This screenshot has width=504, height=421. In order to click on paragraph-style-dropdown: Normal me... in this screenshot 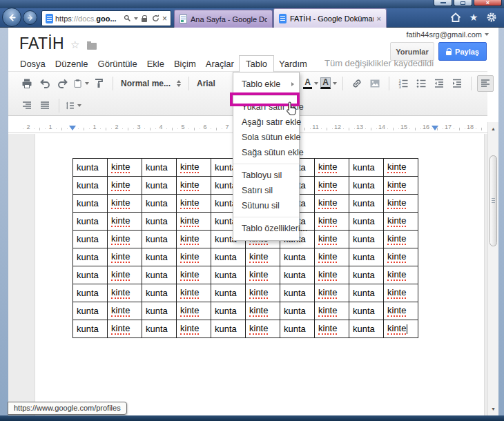, I will do `click(151, 84)`.